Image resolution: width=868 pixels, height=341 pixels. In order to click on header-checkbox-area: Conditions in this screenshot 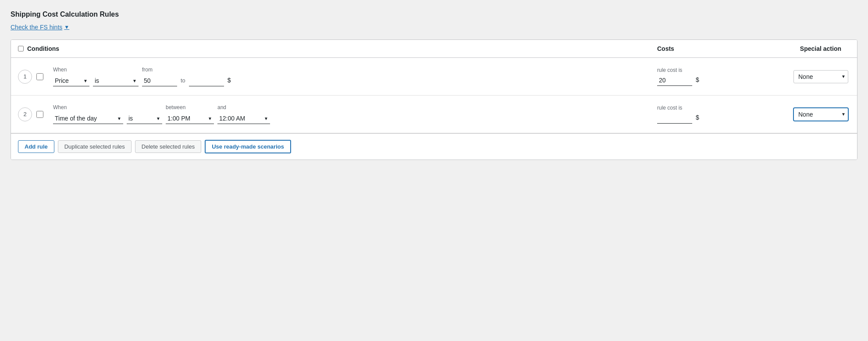, I will do `click(36, 49)`.